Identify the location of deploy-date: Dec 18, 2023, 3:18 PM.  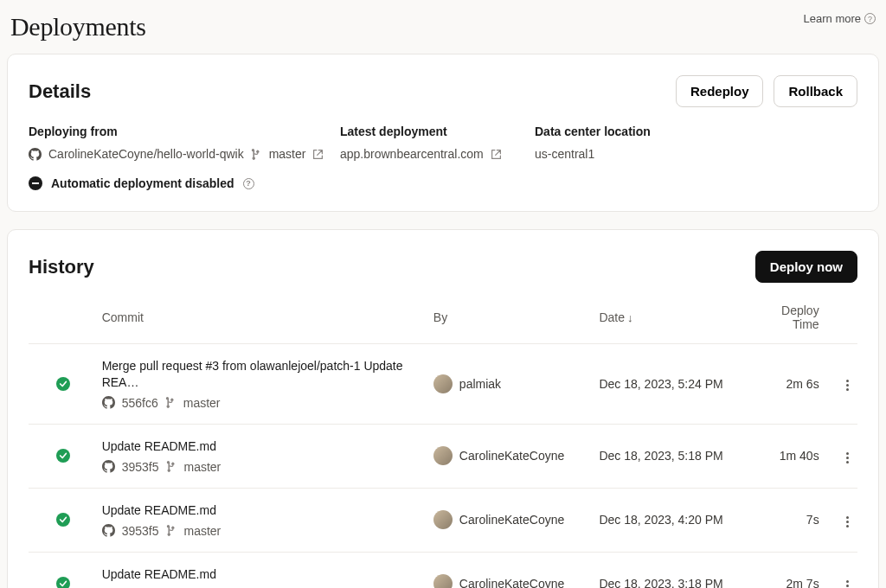
(674, 570).